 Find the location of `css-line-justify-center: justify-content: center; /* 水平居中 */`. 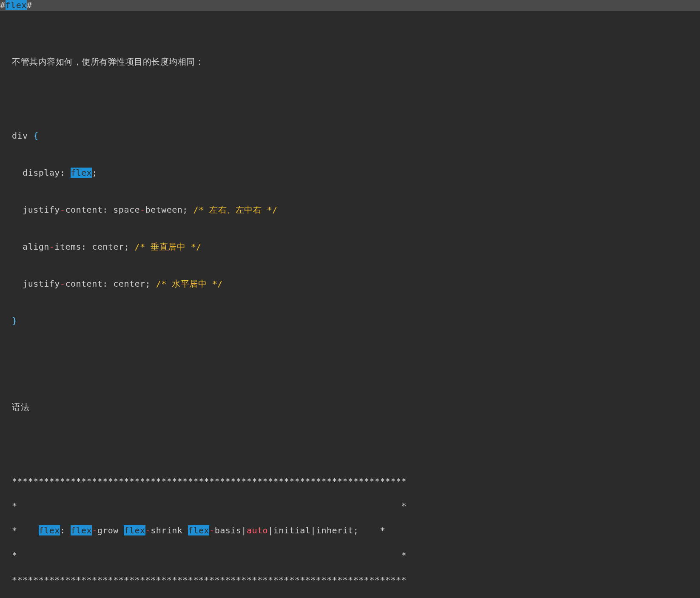

css-line-justify-center: justify-content: center; /* 水平居中 */ is located at coordinates (350, 284).